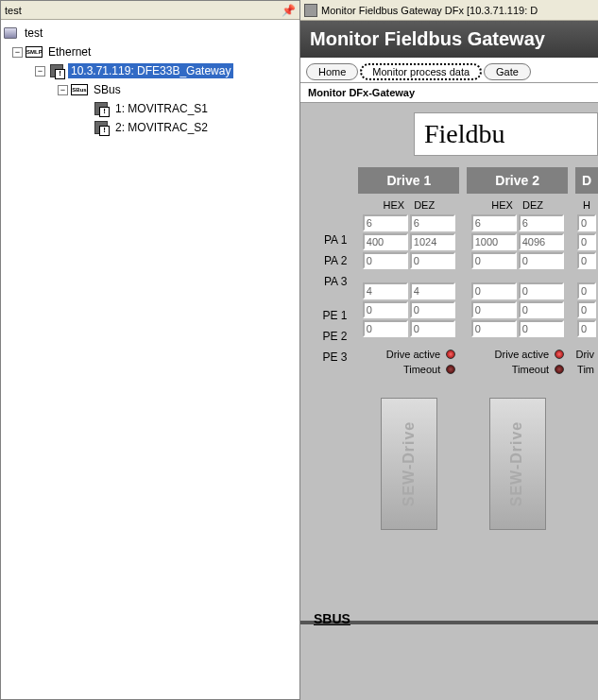 The height and width of the screenshot is (700, 598). I want to click on d1-pa3-dez, so click(433, 261).